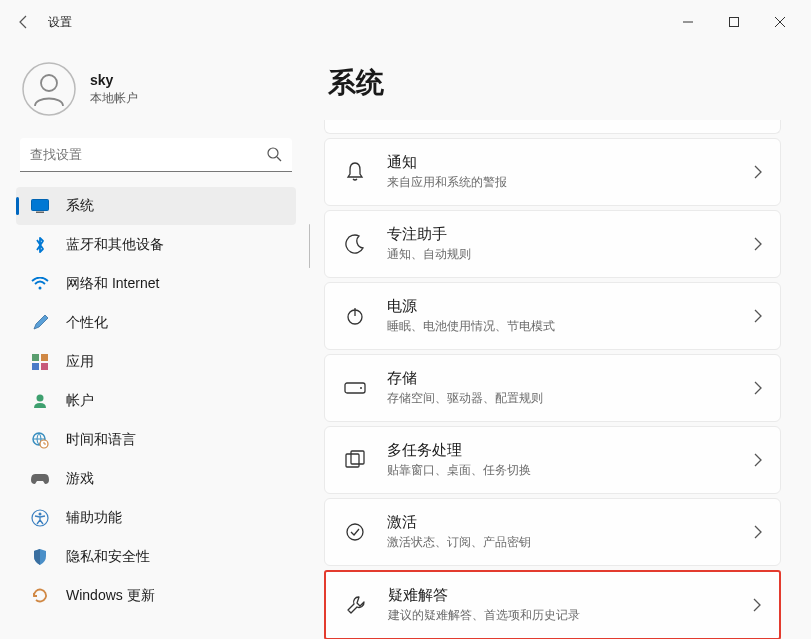 The height and width of the screenshot is (639, 811). What do you see at coordinates (156, 206) in the screenshot?
I see `sidebar-item-system: 系统` at bounding box center [156, 206].